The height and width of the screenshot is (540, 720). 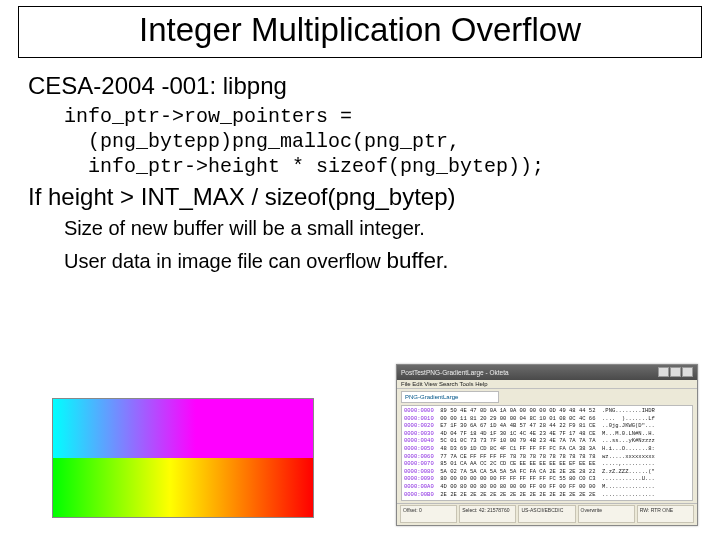 What do you see at coordinates (547, 384) in the screenshot?
I see `hex-menubar: File Edit View Search Tools Help` at bounding box center [547, 384].